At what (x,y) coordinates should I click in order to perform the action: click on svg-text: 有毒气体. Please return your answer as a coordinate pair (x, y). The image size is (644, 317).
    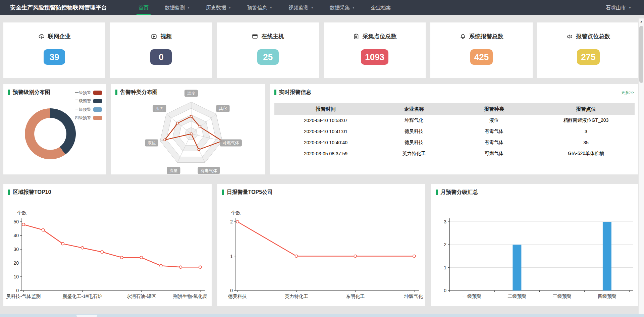
    Looking at the image, I should click on (209, 171).